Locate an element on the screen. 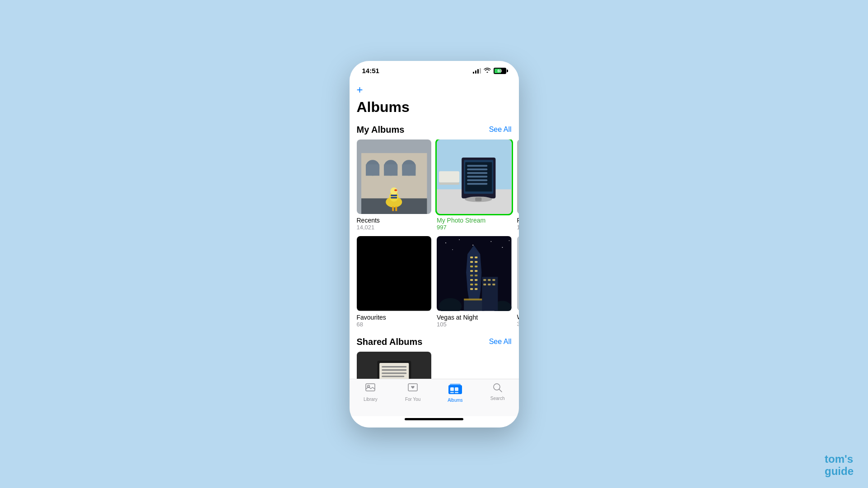 The image size is (868, 488). shared-albums-title: Shared Albums is located at coordinates (390, 342).